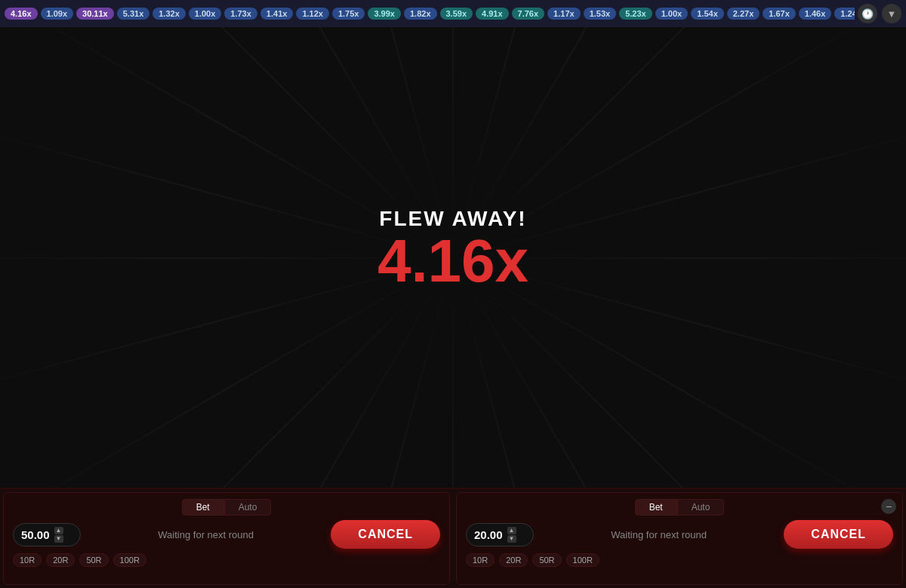 This screenshot has height=588, width=906. Describe the element at coordinates (867, 14) in the screenshot. I see `history-button: 🕐` at that location.